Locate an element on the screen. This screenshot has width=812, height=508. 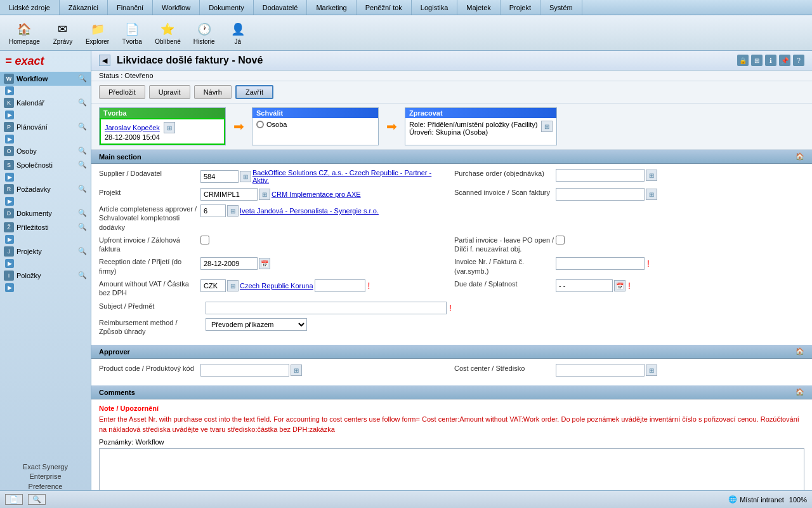
status-value: Otevřeno is located at coordinates (138, 76).